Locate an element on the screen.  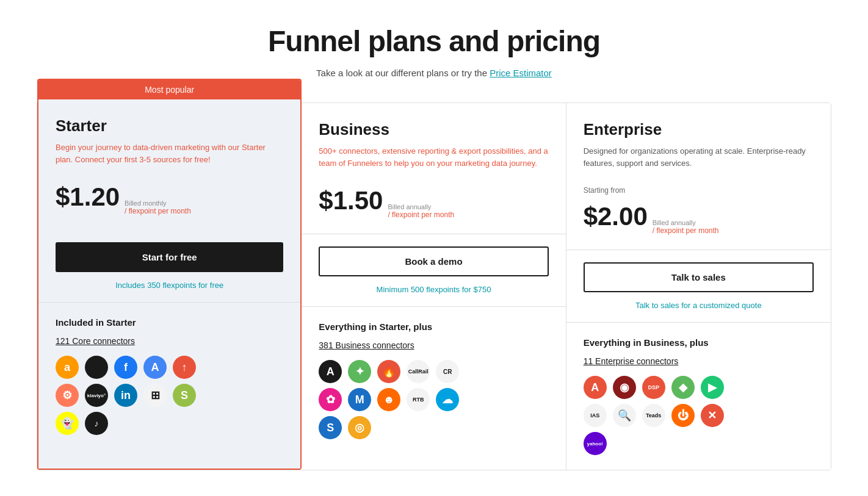
starter-plan-desc: Begin your journey to data-driven market… is located at coordinates (170, 159).